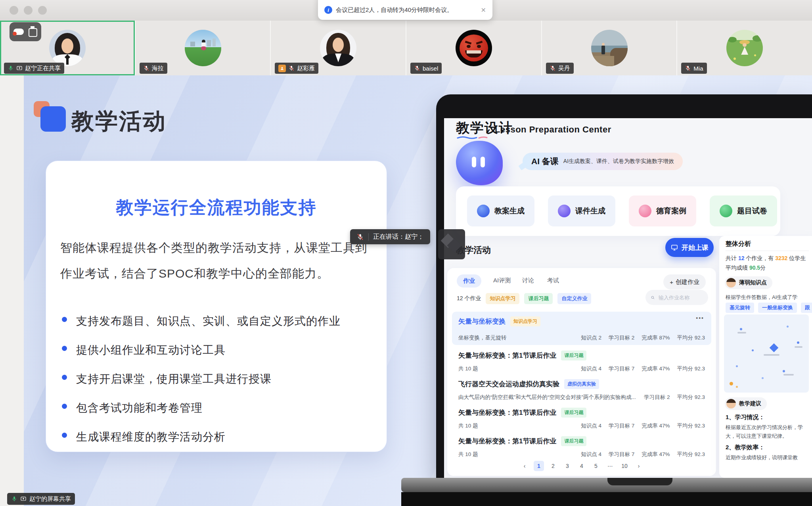 Image resolution: width=812 pixels, height=506 pixels. I want to click on page-prev: ‹, so click(525, 466).